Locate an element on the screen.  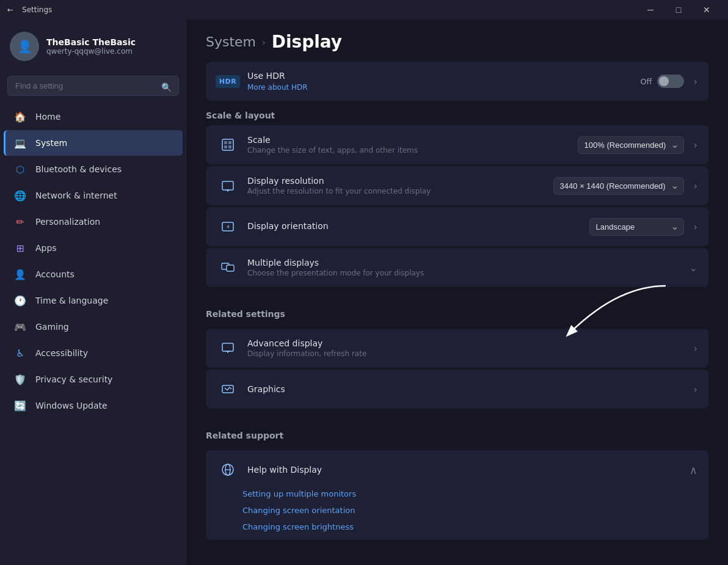
orientation-dropdown-wrapper: Landscape Portrait Landscape (flipped) P… is located at coordinates (636, 227).